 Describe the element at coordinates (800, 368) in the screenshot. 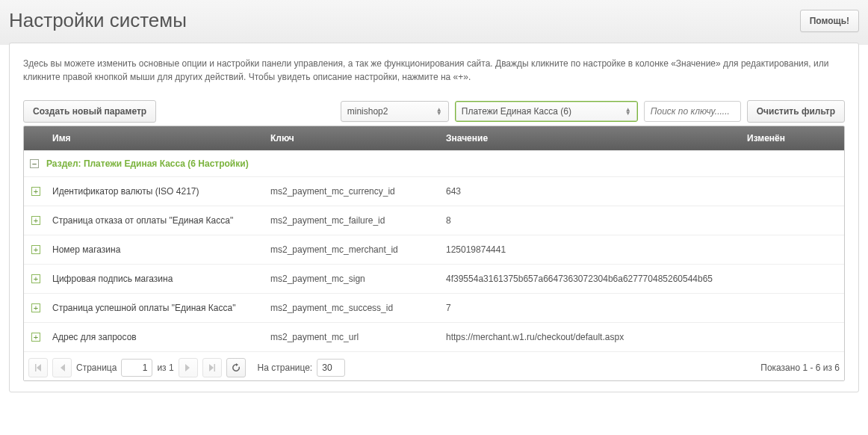

I see `paging-status: Показано 1 - 6 из 6` at that location.